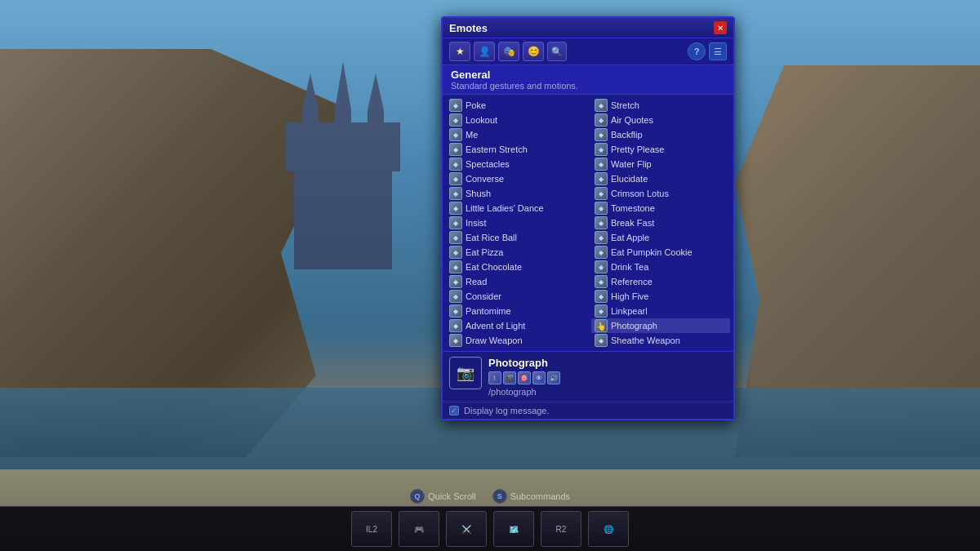 This screenshot has width=980, height=551. I want to click on emote-name-left-16: Draw Weapon, so click(494, 340).